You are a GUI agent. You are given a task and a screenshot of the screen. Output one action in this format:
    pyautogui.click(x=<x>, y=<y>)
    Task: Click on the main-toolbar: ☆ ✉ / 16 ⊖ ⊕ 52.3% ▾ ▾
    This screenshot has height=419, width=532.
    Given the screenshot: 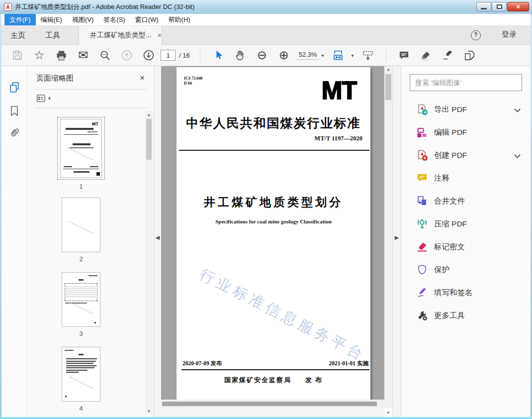 What is the action you would take?
    pyautogui.click(x=266, y=56)
    